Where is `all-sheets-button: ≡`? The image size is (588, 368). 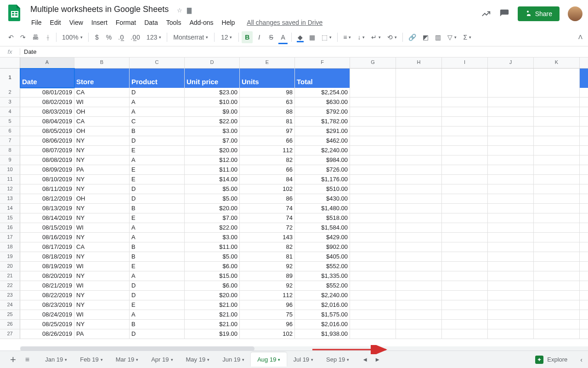 all-sheets-button: ≡ is located at coordinates (28, 360).